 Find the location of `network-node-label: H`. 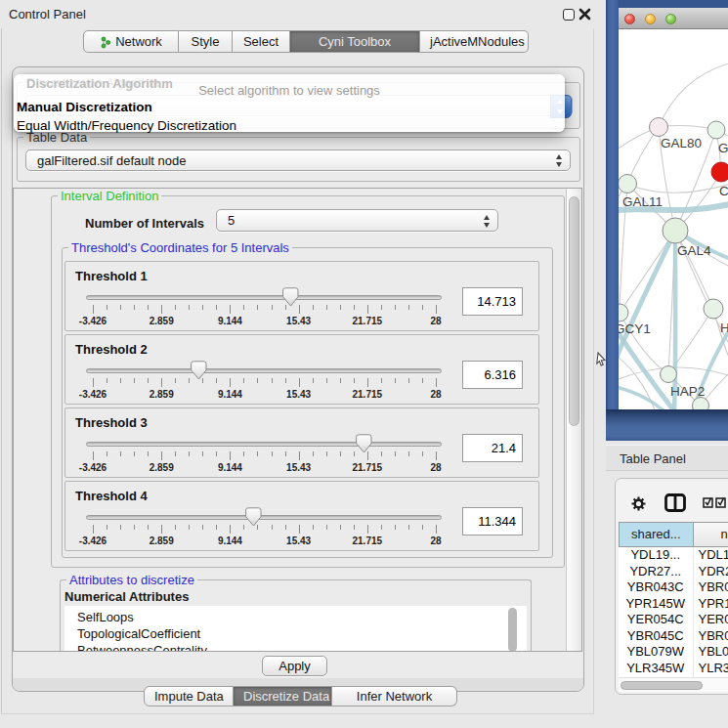

network-node-label: H is located at coordinates (724, 328).